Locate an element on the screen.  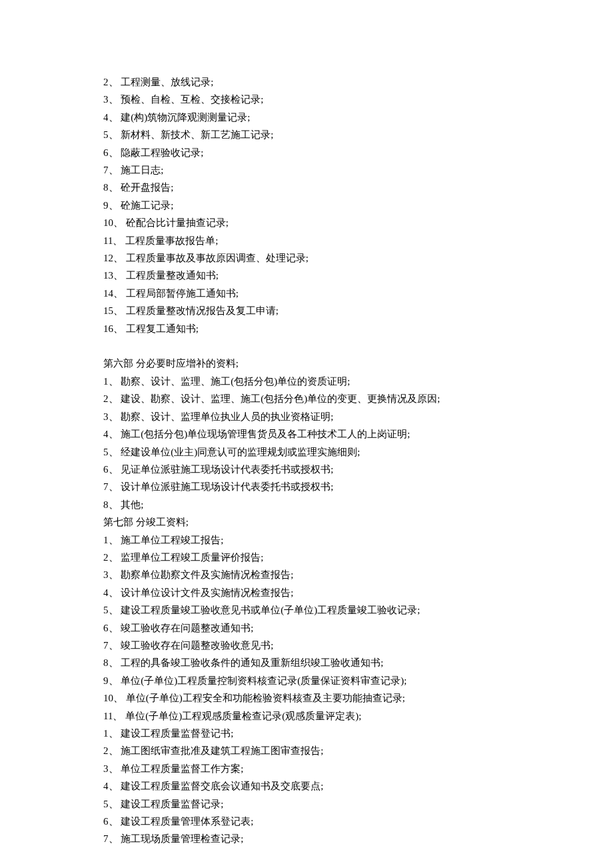
text-line: 13、 工程质量整改通知书; is located at coordinates (306, 275).